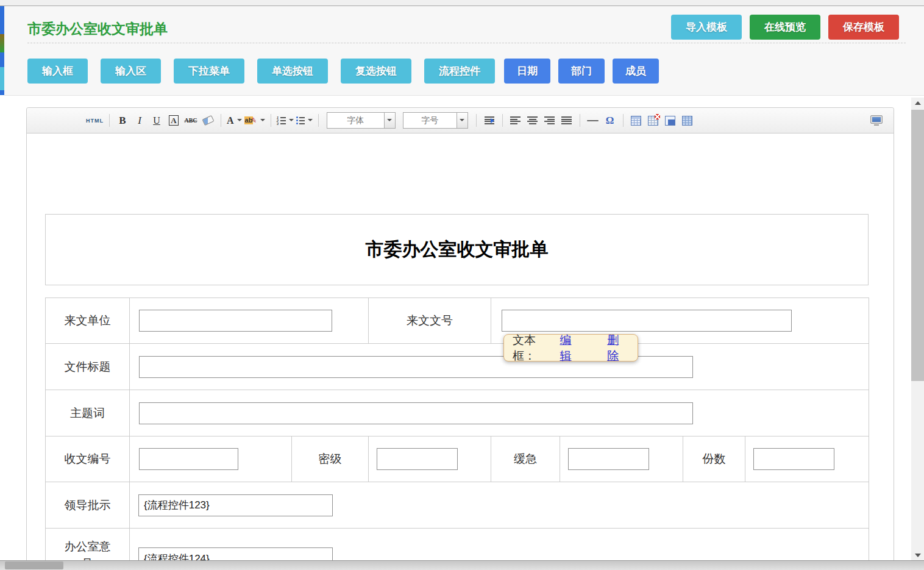  Describe the element at coordinates (189, 459) in the screenshot. I see `receipt-number-input` at that location.